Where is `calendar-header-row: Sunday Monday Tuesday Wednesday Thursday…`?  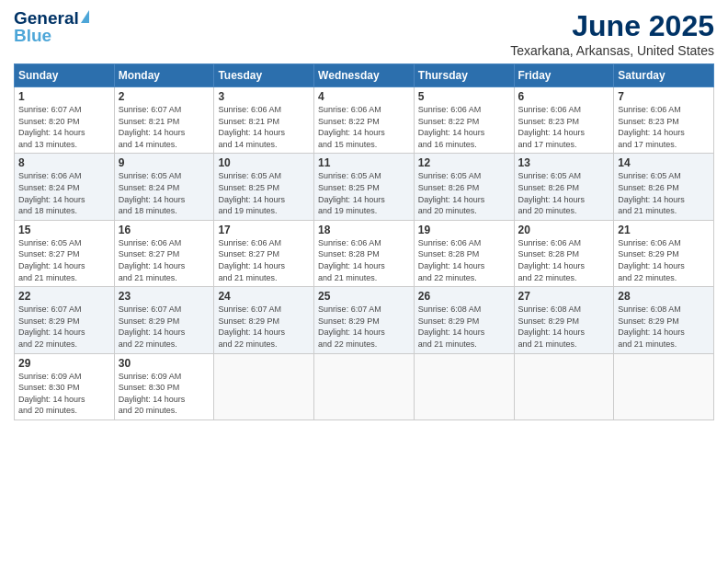 calendar-header-row: Sunday Monday Tuesday Wednesday Thursday… is located at coordinates (364, 75).